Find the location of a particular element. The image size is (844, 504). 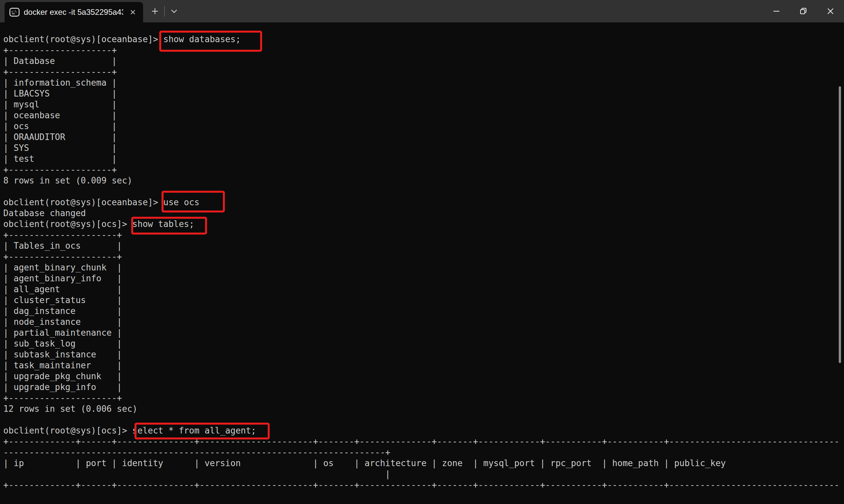

plus-icon is located at coordinates (155, 11).